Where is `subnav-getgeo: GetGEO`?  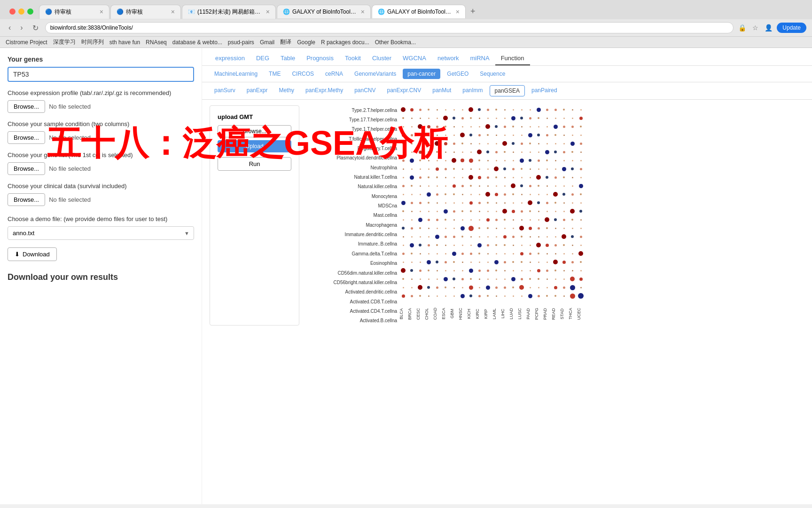 subnav-getgeo: GetGEO is located at coordinates (458, 74).